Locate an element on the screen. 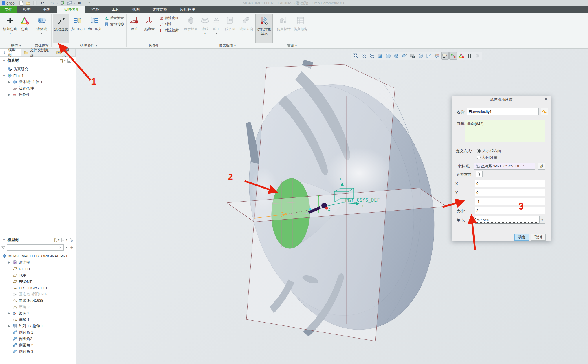 This screenshot has width=588, height=364. outlet-pressure-button: 出口压力 is located at coordinates (95, 28).